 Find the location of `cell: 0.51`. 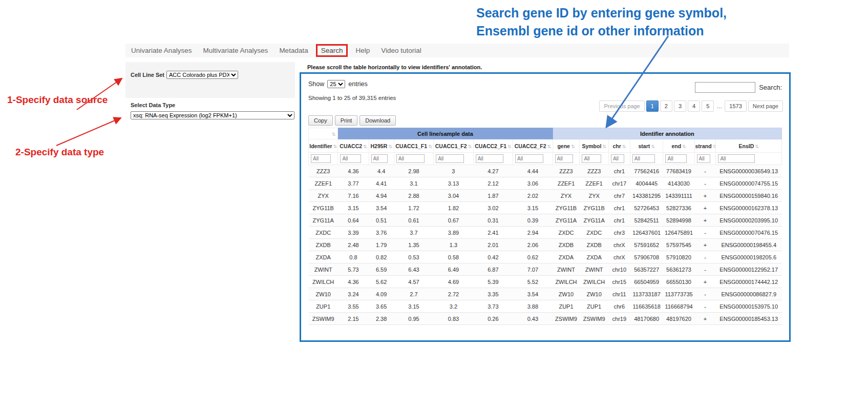

cell: 0.51 is located at coordinates (381, 220).